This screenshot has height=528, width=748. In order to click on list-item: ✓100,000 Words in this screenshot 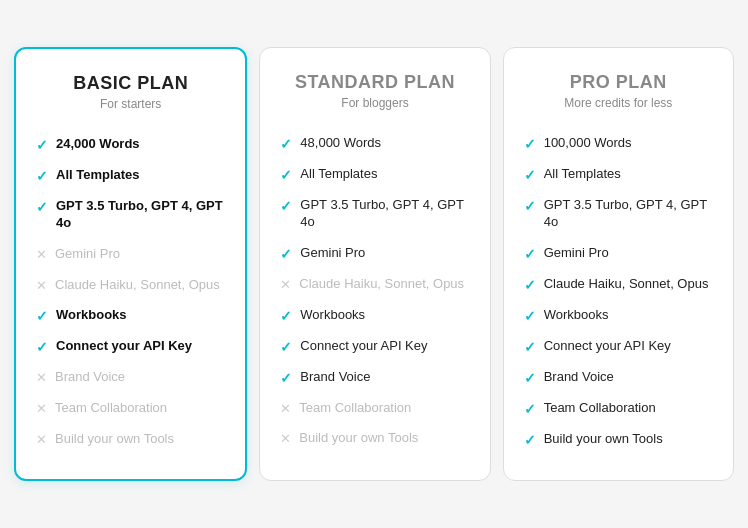, I will do `click(618, 144)`.